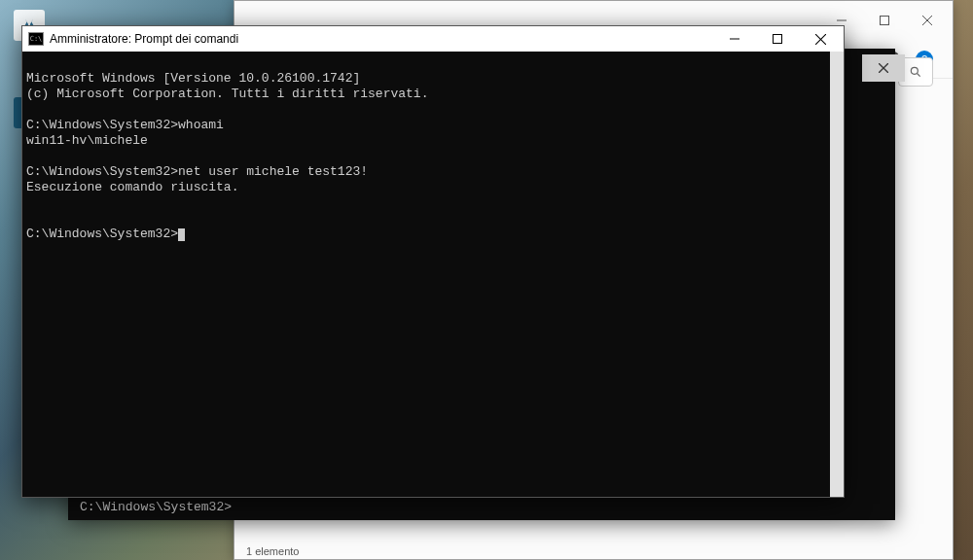 The image size is (973, 560). I want to click on terminal-output: win11-hv\michele, so click(88, 140).